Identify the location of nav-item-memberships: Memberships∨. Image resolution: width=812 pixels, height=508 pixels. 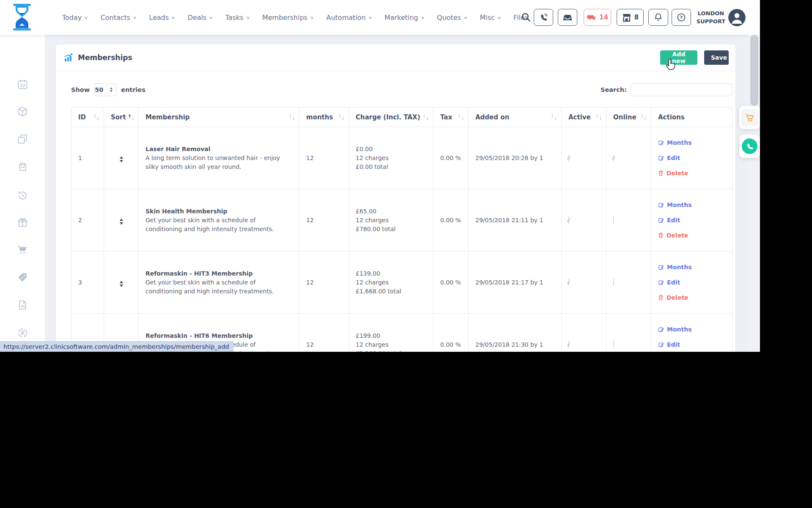
(288, 18).